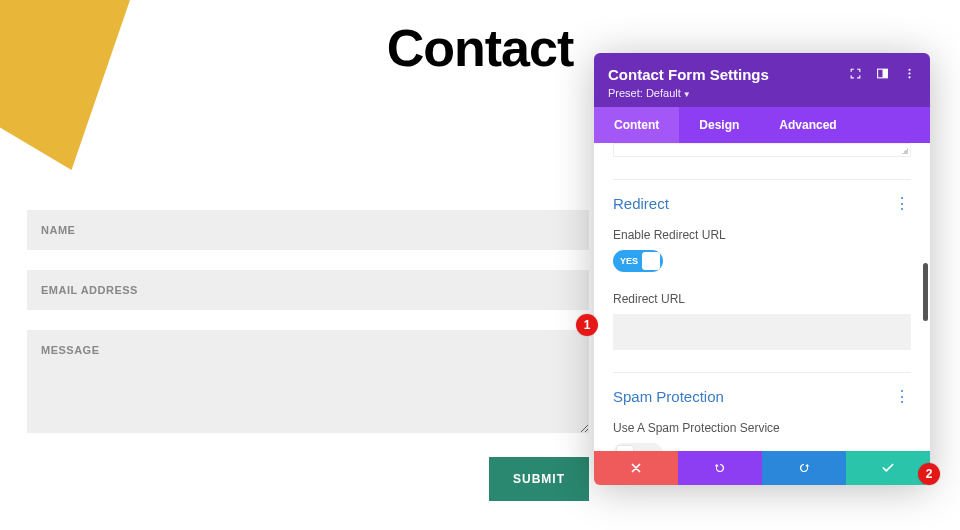  What do you see at coordinates (627, 93) in the screenshot?
I see `preset-prefix: Preset:` at bounding box center [627, 93].